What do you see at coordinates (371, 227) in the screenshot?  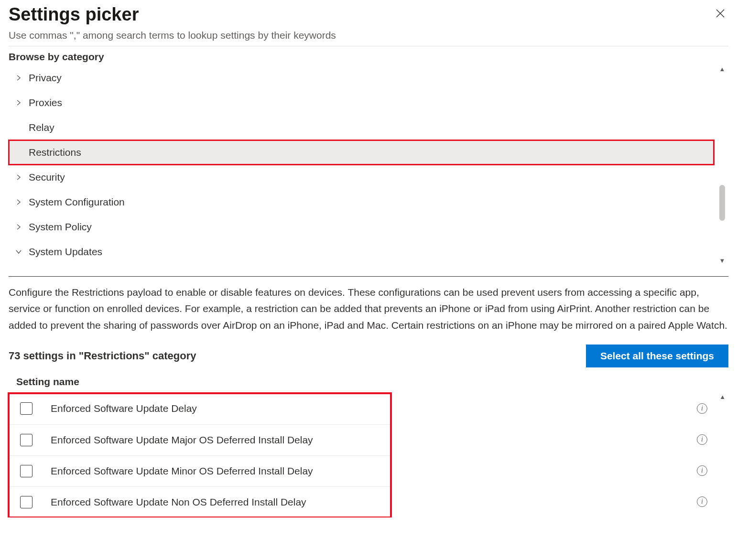 I see `category-label: System Policy` at bounding box center [371, 227].